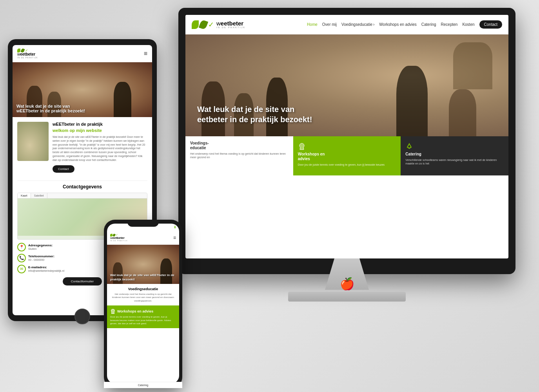 The width and height of the screenshot is (539, 392). Describe the element at coordinates (255, 114) in the screenshot. I see `hero-text: Wat leuk dat je de site van eetbeter in …` at that location.